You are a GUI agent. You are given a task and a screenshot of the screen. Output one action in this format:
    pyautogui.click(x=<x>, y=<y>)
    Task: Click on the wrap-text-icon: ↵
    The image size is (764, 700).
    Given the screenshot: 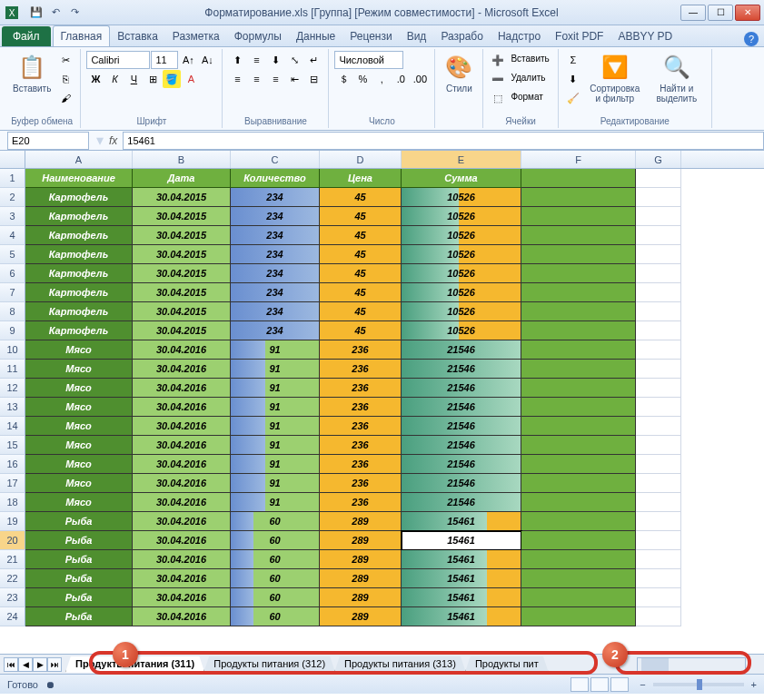 What is the action you would take?
    pyautogui.click(x=313, y=60)
    